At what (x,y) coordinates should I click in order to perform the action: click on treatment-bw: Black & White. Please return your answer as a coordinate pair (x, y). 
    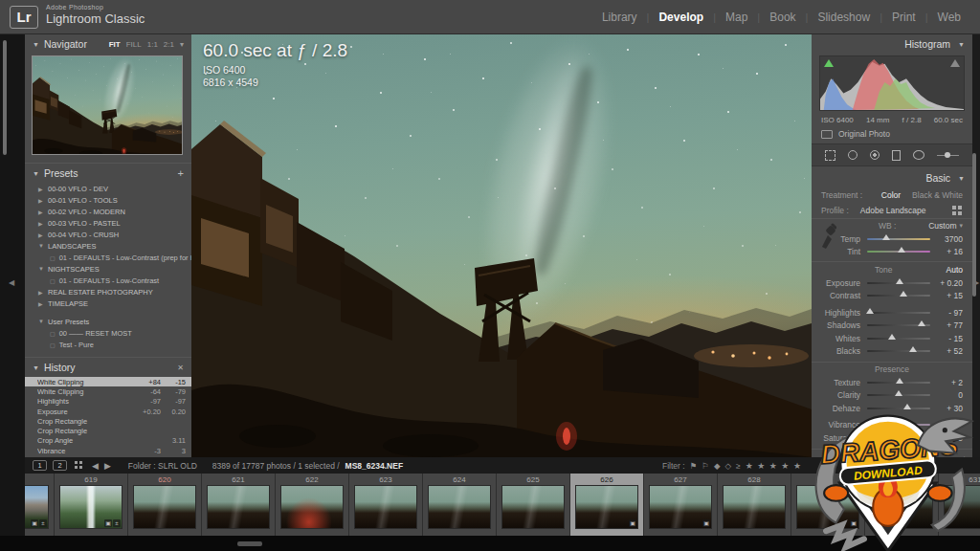
    Looking at the image, I should click on (938, 195).